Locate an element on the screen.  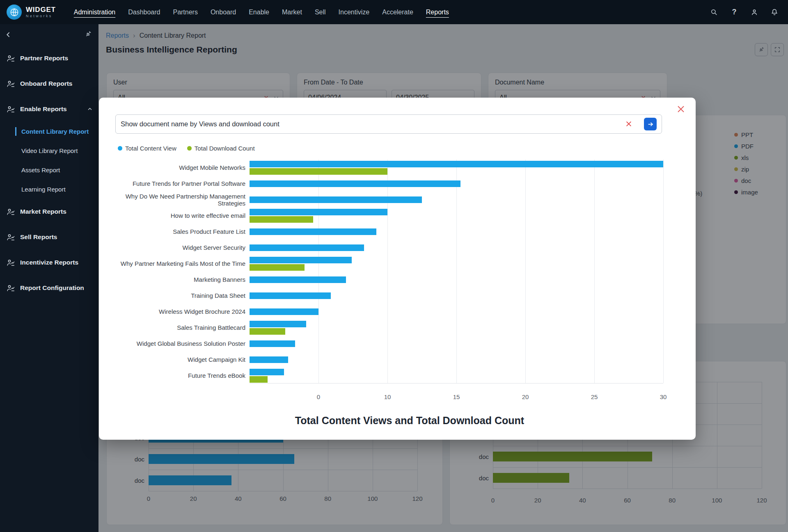
sidebar-item-report-configuration: Report Configuration is located at coordinates (49, 288).